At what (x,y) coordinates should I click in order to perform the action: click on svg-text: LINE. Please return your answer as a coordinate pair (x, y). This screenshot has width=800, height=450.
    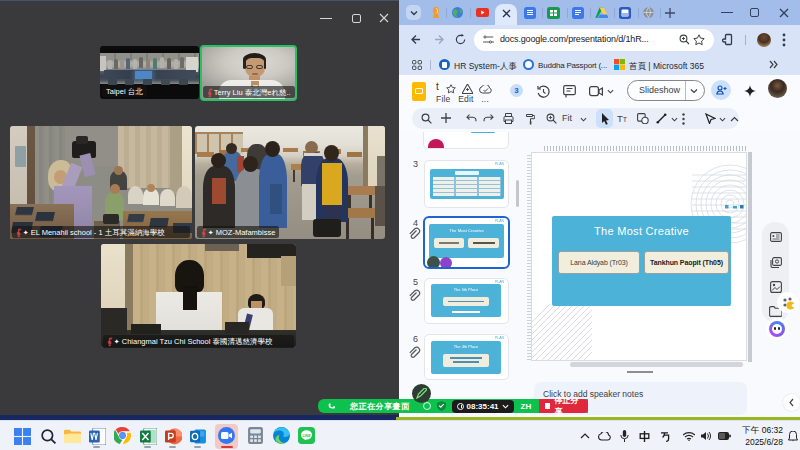
    Looking at the image, I should click on (306, 436).